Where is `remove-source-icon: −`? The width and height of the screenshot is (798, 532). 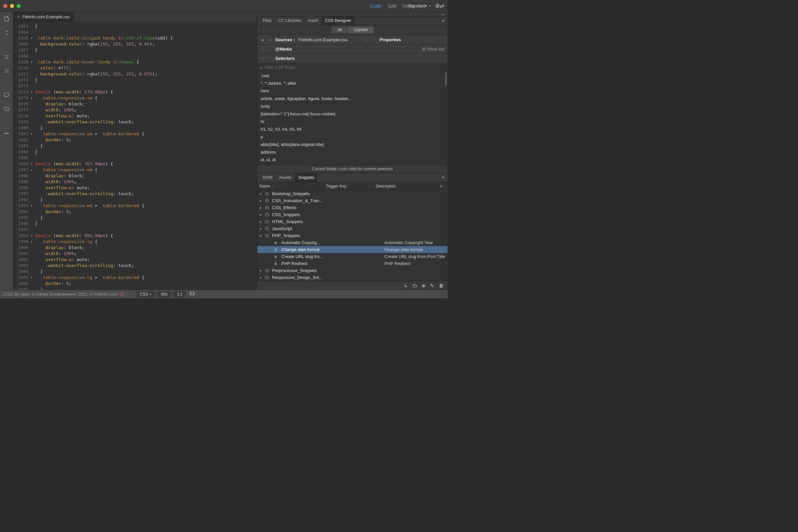
remove-source-icon: − is located at coordinates (270, 40).